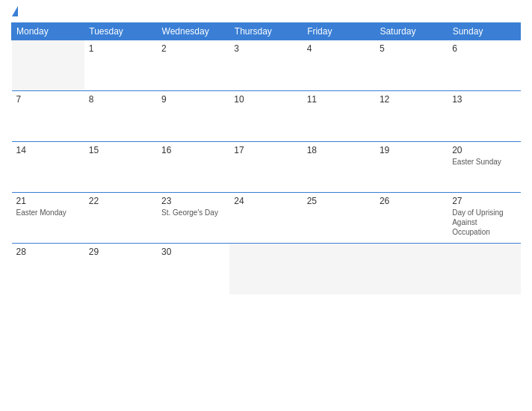 The image size is (532, 411). Describe the element at coordinates (266, 218) in the screenshot. I see `calendar-week-row: 21Easter Monday2223St. George's Day24252…` at that location.